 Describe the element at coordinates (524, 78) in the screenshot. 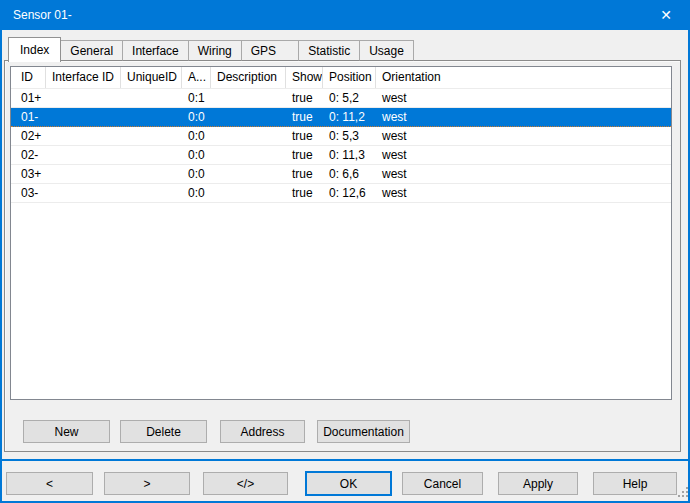

I see `column-header-orientation: Orientation` at that location.